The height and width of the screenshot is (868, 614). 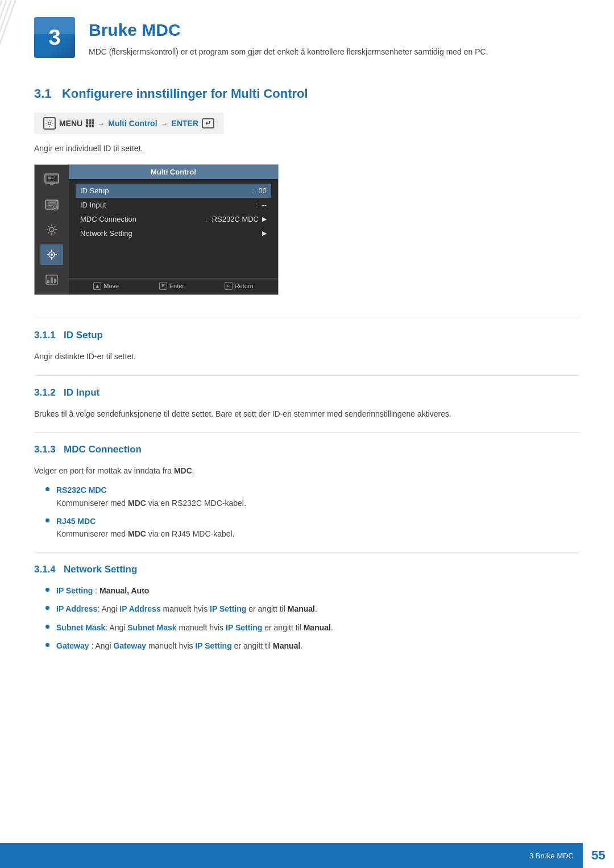 What do you see at coordinates (82, 490) in the screenshot?
I see `rs232c-term: RS232C MDC` at bounding box center [82, 490].